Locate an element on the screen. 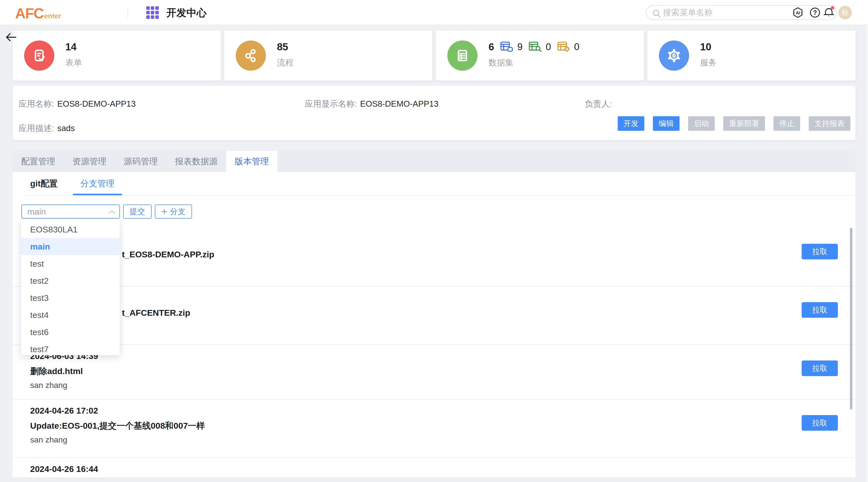 This screenshot has width=868, height=482. chevron-up-icon is located at coordinates (112, 212).